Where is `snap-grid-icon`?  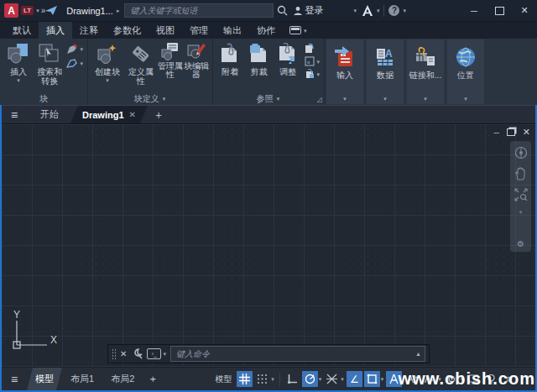
snap-grid-icon is located at coordinates (262, 379).